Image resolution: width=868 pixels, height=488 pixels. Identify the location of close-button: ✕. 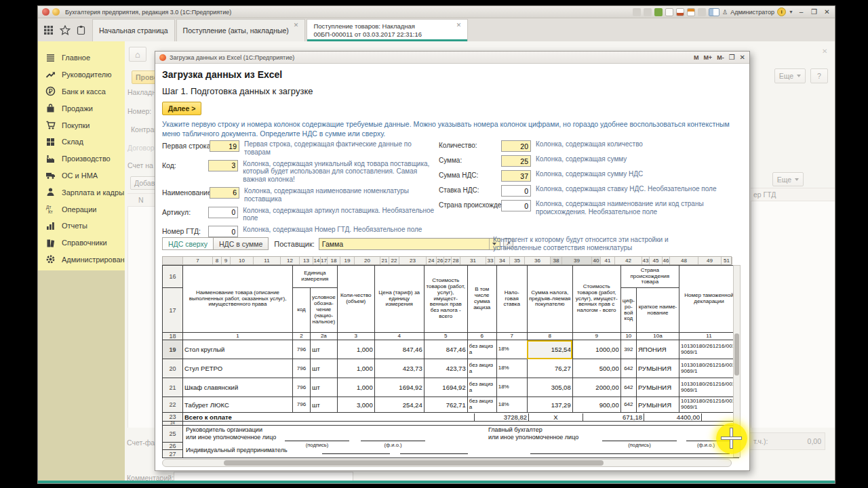
(827, 12).